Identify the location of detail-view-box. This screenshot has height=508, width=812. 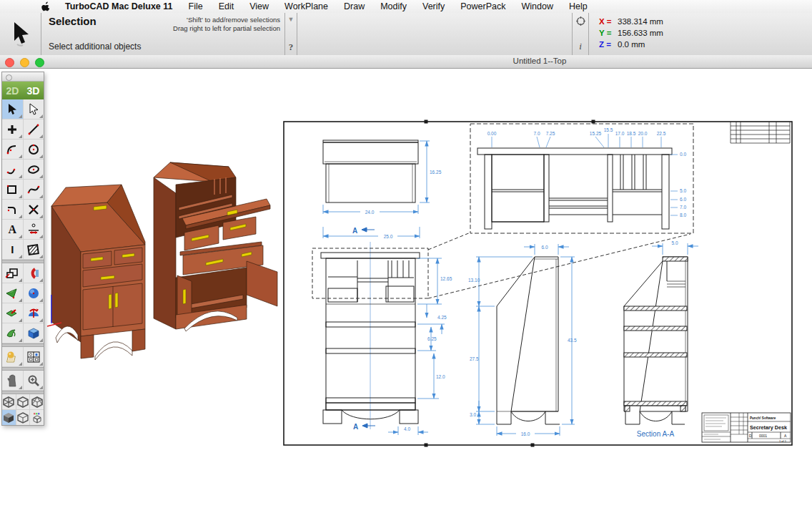
(582, 179).